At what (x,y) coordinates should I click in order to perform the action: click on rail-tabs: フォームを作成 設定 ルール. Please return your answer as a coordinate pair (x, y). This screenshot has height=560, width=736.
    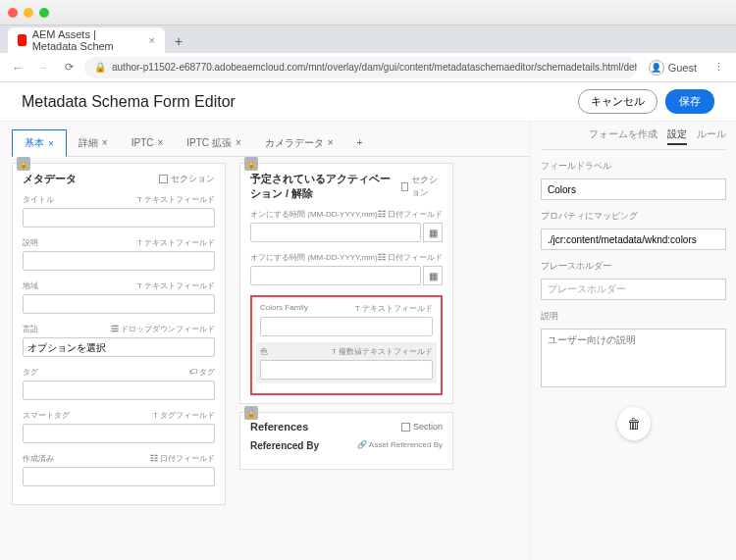
    Looking at the image, I should click on (634, 139).